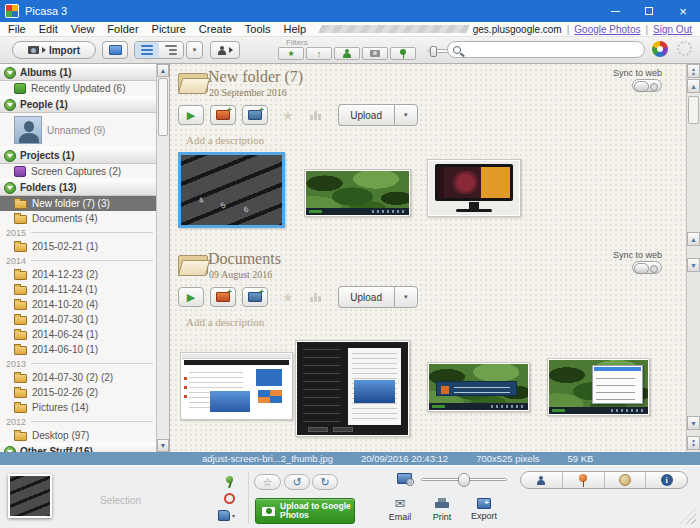 The image size is (700, 528). Describe the element at coordinates (83, 29) in the screenshot. I see `menu-view: View` at that location.